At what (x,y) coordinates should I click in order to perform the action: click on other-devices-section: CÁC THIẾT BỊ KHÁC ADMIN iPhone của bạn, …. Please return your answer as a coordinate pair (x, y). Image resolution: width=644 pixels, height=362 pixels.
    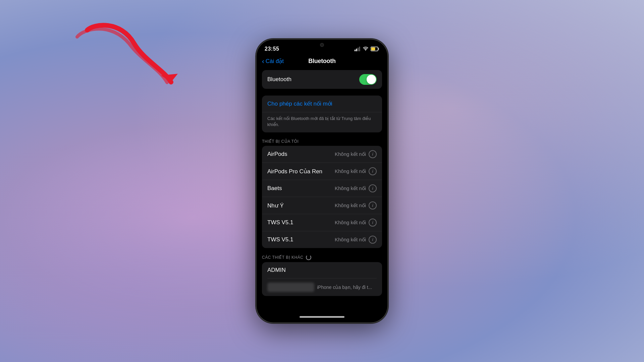
    Looking at the image, I should click on (322, 276).